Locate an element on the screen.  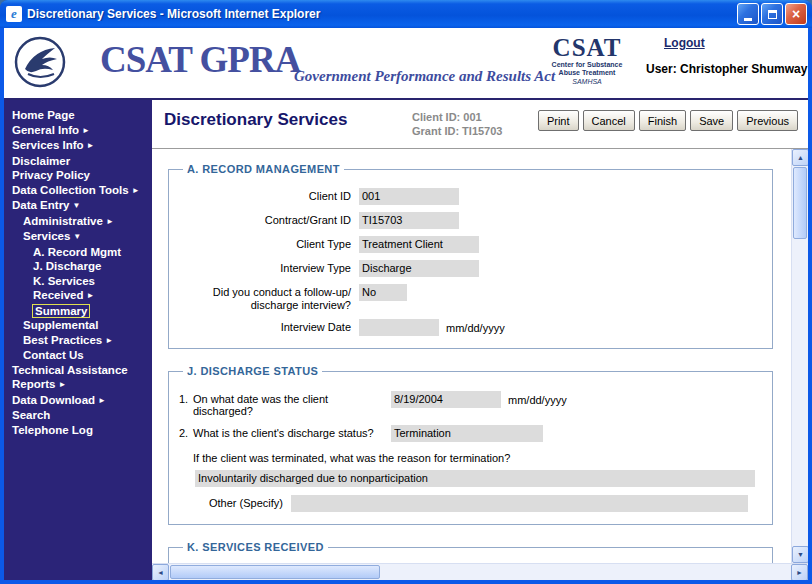
field-label: Interview Date is located at coordinates (265, 326).